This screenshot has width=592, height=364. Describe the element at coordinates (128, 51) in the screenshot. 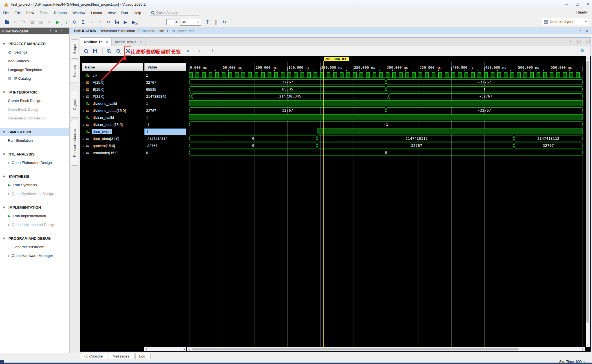

I see `zoom-fit-icon` at that location.